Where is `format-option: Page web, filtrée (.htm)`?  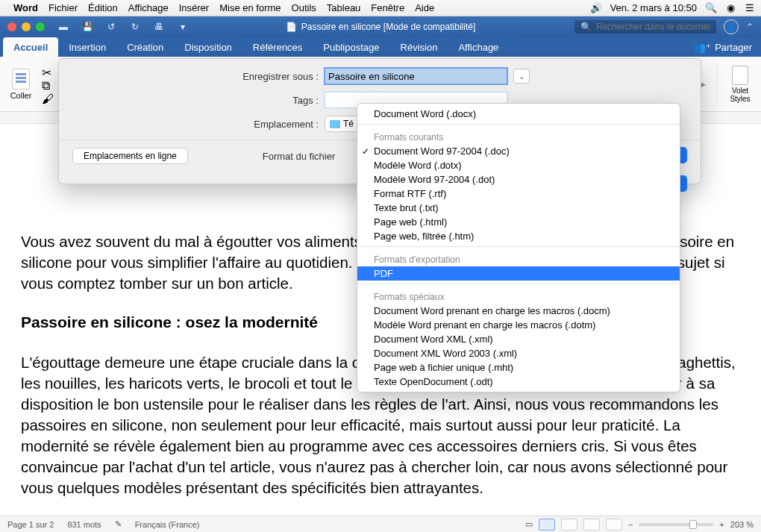 format-option: Page web, filtrée (.htm) is located at coordinates (519, 236).